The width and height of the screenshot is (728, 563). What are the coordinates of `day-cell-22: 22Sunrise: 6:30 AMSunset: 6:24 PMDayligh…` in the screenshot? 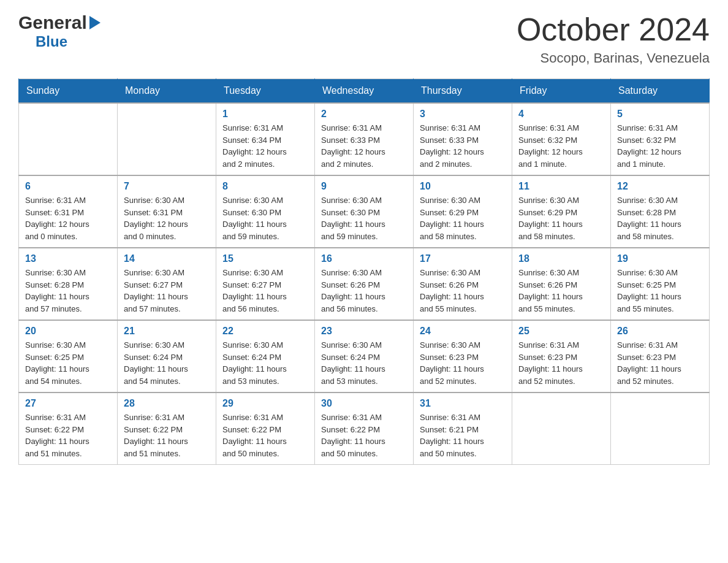 It's located at (266, 356).